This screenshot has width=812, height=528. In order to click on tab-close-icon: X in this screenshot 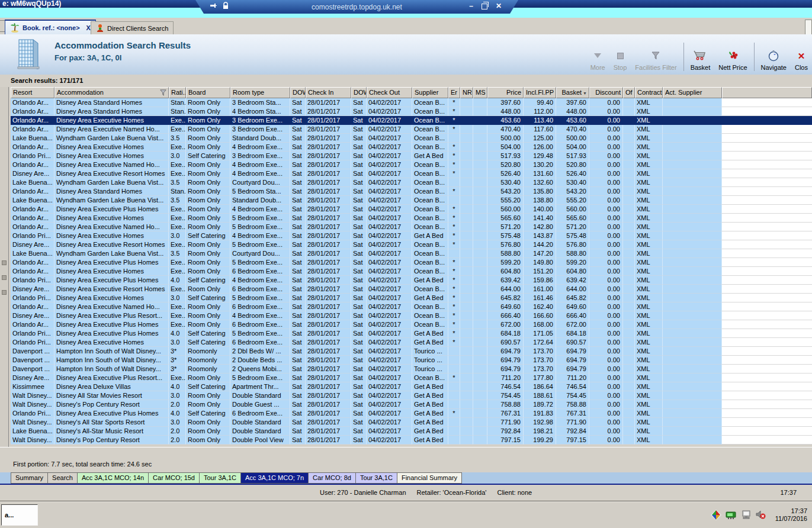, I will do `click(89, 28)`.